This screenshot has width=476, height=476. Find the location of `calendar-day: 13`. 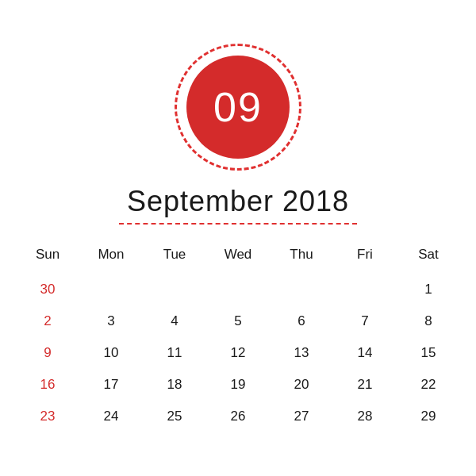

calendar-day: 13 is located at coordinates (301, 353).